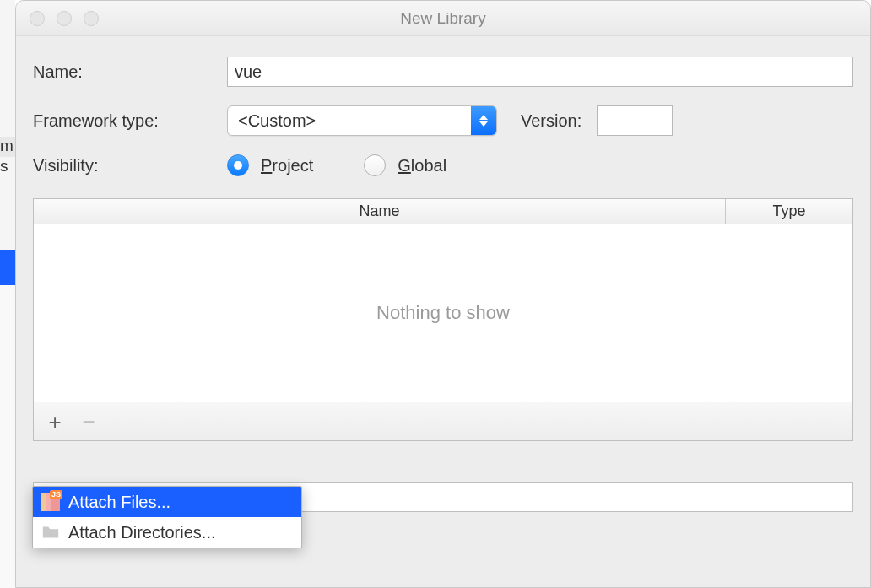  What do you see at coordinates (380, 211) in the screenshot?
I see `column-header-name: Name` at bounding box center [380, 211].